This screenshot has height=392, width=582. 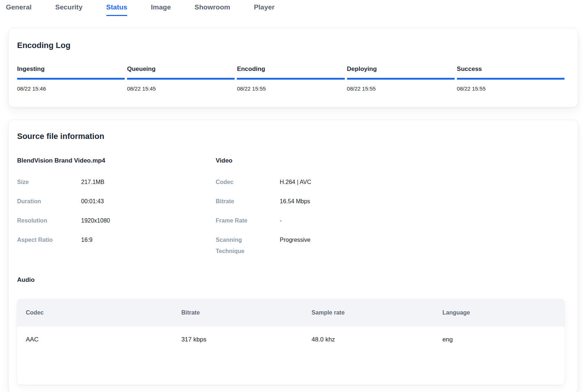 I want to click on file-duration-row: Duration 00:01:43, so click(x=116, y=201).